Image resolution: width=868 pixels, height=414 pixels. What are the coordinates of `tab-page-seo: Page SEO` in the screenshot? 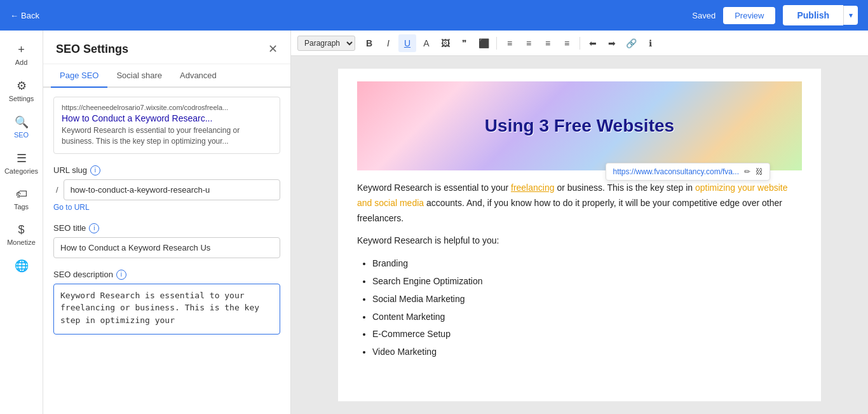 It's located at (79, 76).